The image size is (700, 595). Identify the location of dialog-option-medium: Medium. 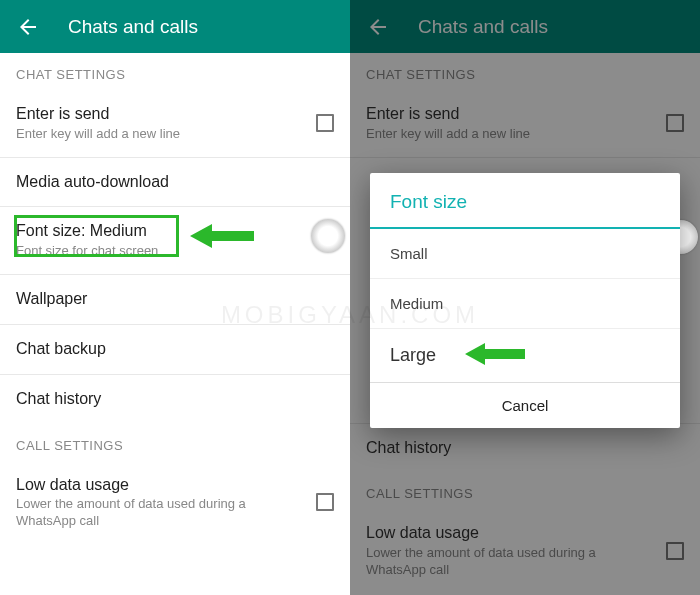
(525, 304).